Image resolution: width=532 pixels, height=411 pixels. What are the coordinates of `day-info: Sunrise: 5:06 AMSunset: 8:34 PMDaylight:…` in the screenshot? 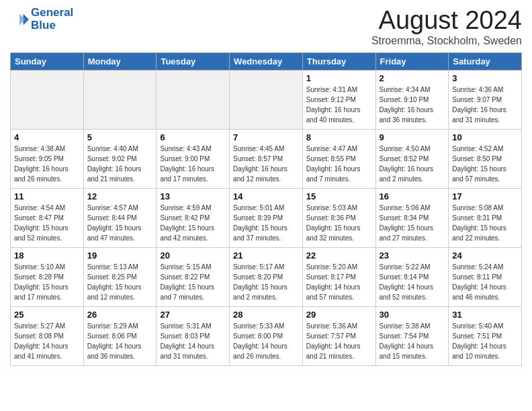 It's located at (412, 223).